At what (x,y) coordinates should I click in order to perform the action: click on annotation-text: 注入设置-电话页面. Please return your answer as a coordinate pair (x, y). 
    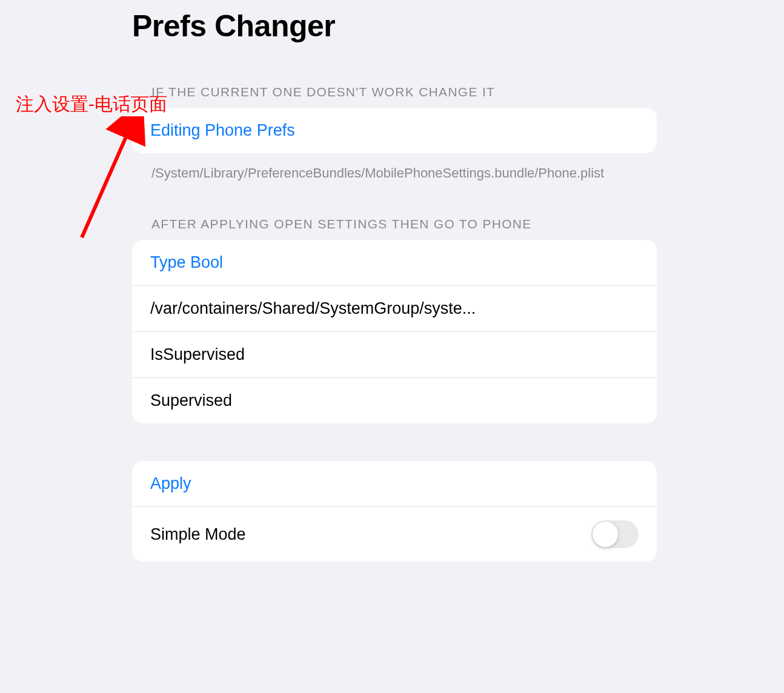
    Looking at the image, I should click on (91, 104).